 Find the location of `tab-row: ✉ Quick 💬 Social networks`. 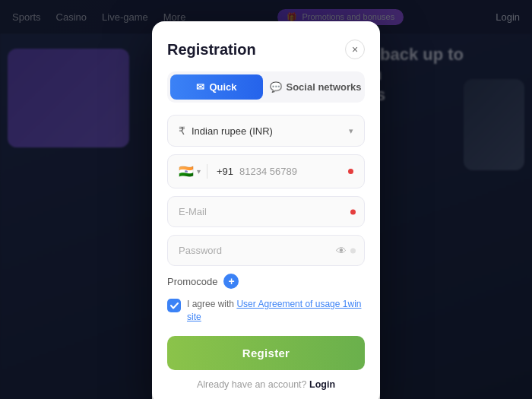

tab-row: ✉ Quick 💬 Social networks is located at coordinates (266, 87).